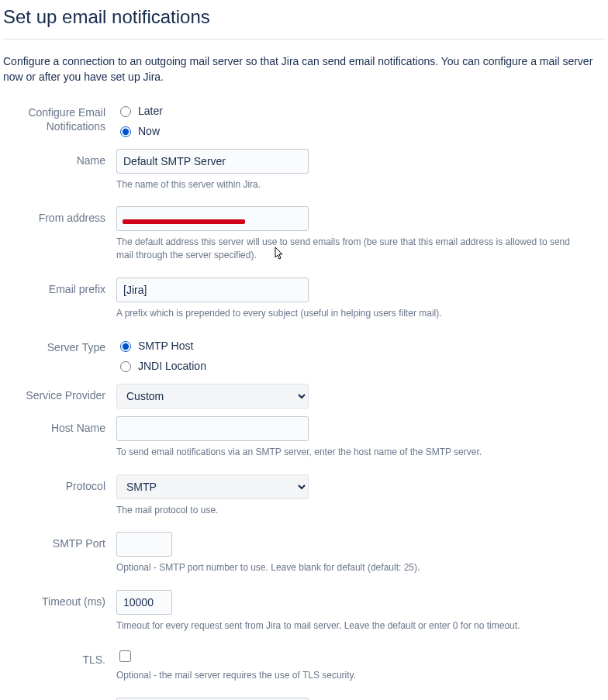 This screenshot has width=608, height=700. What do you see at coordinates (126, 132) in the screenshot?
I see `radio-now` at bounding box center [126, 132].